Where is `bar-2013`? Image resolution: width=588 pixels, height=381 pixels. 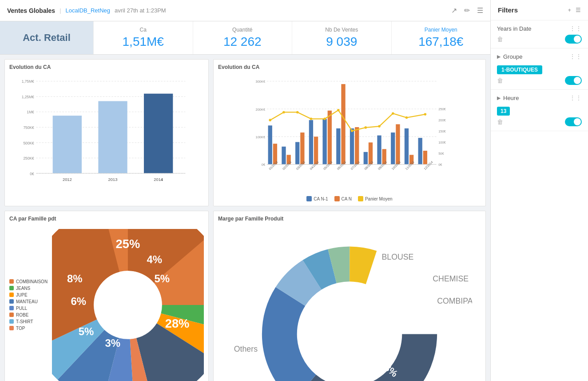 bar-2013 is located at coordinates (113, 137).